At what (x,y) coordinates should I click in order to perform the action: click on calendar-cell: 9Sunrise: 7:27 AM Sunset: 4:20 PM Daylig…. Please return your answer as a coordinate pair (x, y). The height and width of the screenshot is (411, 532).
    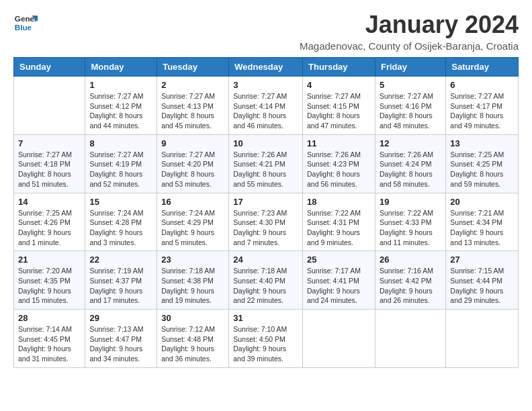
    Looking at the image, I should click on (193, 164).